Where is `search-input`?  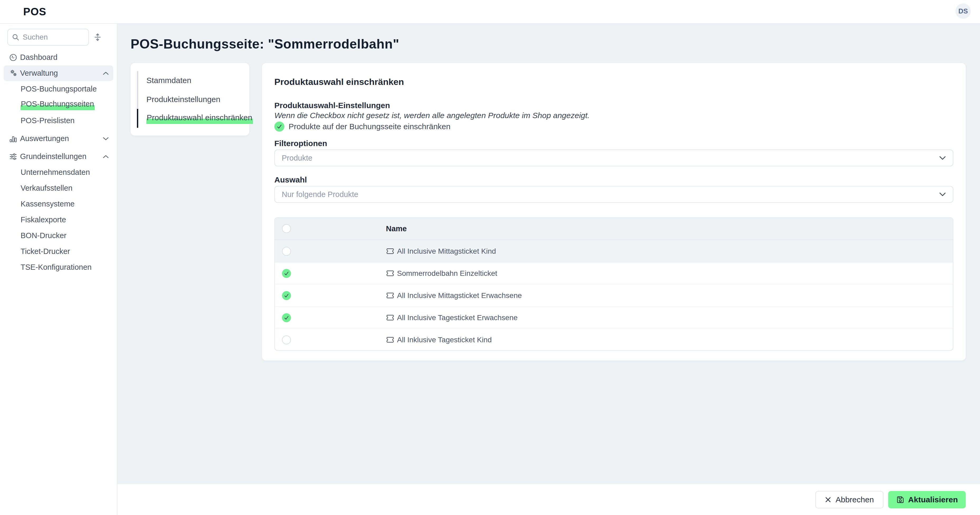 search-input is located at coordinates (53, 37).